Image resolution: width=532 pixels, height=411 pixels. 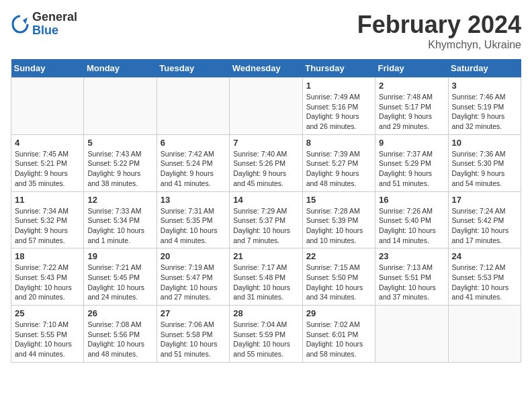 I want to click on logo: General Blue, so click(x=44, y=24).